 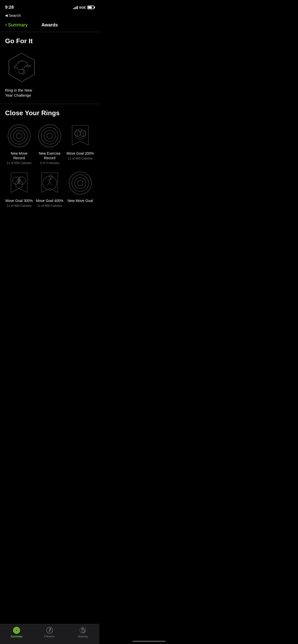 What do you see at coordinates (80, 159) in the screenshot?
I see `ring-progress: 11 of 400 Calories` at bounding box center [80, 159].